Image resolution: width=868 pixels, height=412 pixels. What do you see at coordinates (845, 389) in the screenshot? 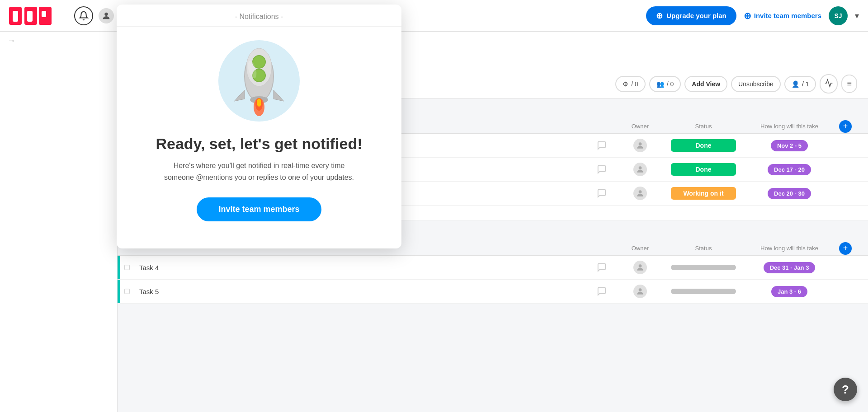
I see `help-button: ?` at bounding box center [845, 389].